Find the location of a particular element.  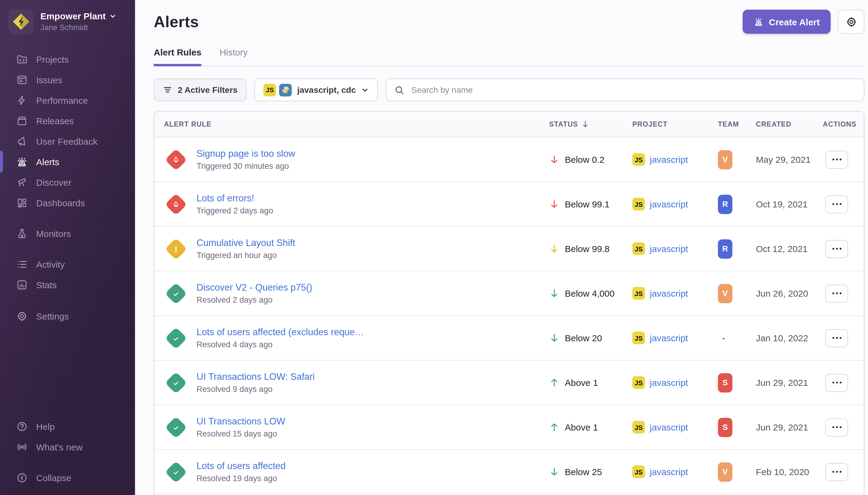

alert-rule-link: Lots of users affected is located at coordinates (241, 466).